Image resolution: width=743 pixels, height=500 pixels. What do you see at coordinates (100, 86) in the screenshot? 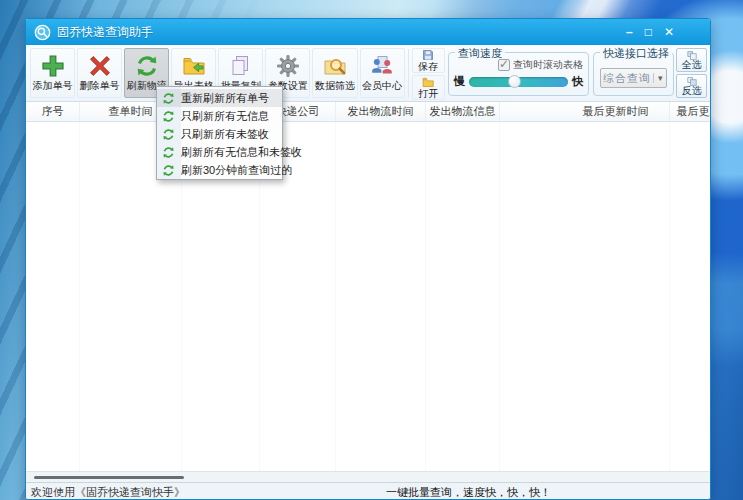
I see `delete-number-label: 删除单号` at bounding box center [100, 86].